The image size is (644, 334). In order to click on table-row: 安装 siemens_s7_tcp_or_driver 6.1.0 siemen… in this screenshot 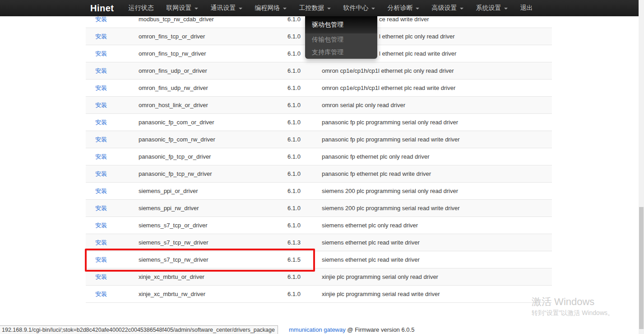, I will do `click(319, 226)`.